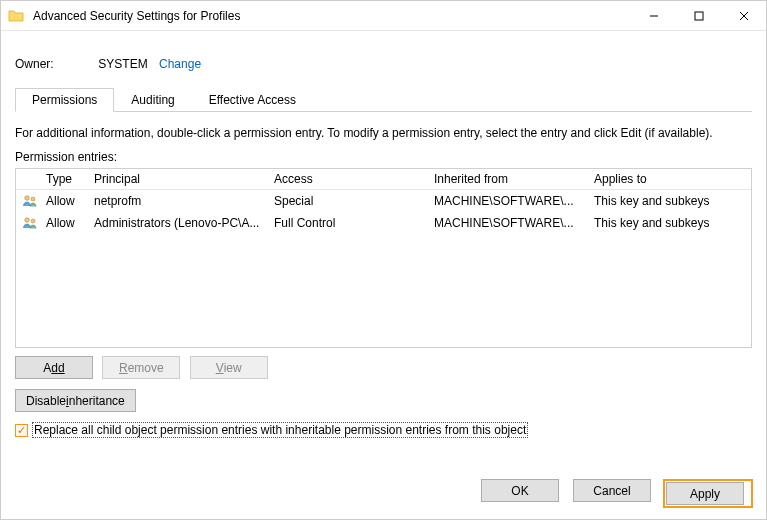 Image resolution: width=767 pixels, height=520 pixels. I want to click on table-row: AllowAdministrators (Lenovo-PC\A...Full …, so click(384, 223).